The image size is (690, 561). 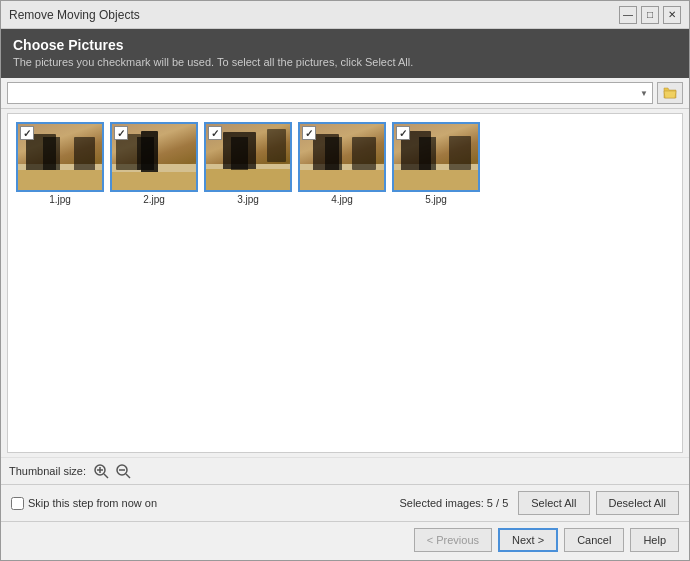 I want to click on maximize-button: □, so click(x=650, y=15).